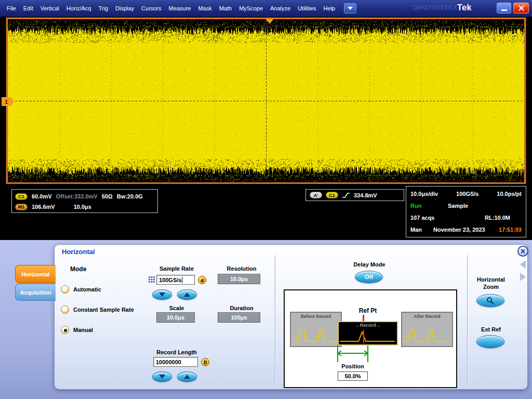 Image resolution: width=532 pixels, height=399 pixels. I want to click on m1-timebase-readout: 10.0μs, so click(83, 207).